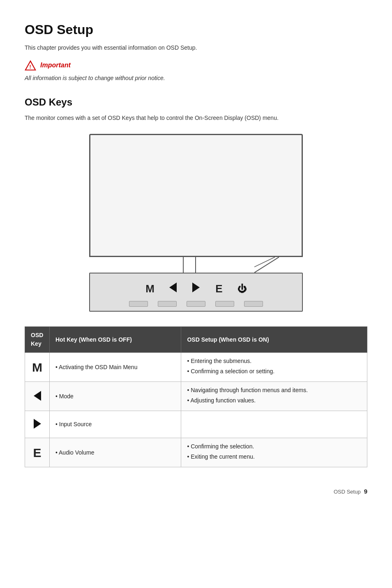 The height and width of the screenshot is (588, 392). I want to click on intro-text: This chapter provides you with essential…, so click(196, 48).